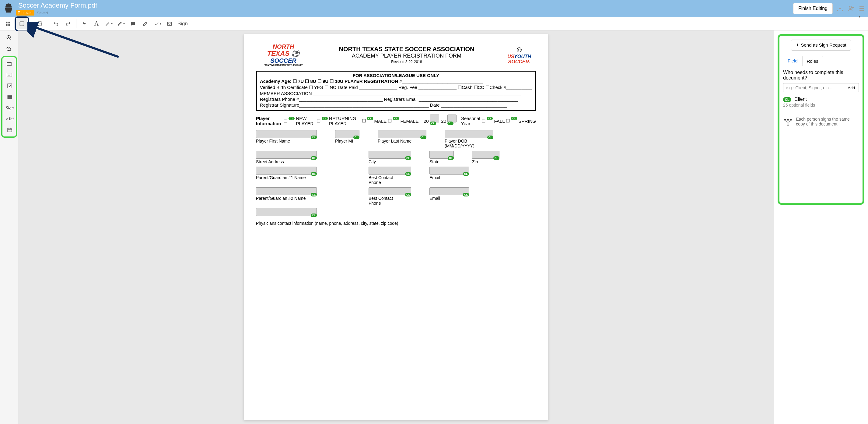  What do you see at coordinates (40, 24) in the screenshot?
I see `print-button` at bounding box center [40, 24].